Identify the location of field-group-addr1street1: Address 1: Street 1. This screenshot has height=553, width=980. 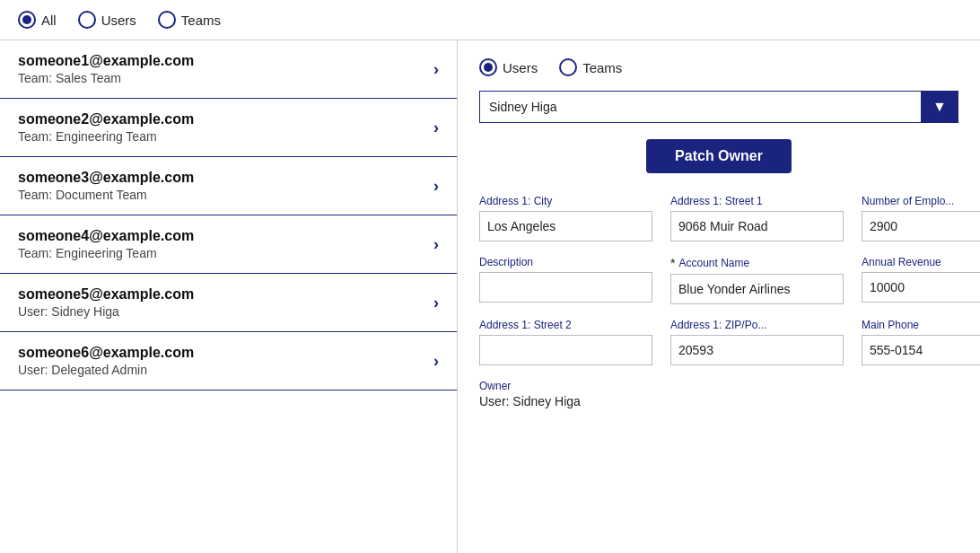
(757, 218).